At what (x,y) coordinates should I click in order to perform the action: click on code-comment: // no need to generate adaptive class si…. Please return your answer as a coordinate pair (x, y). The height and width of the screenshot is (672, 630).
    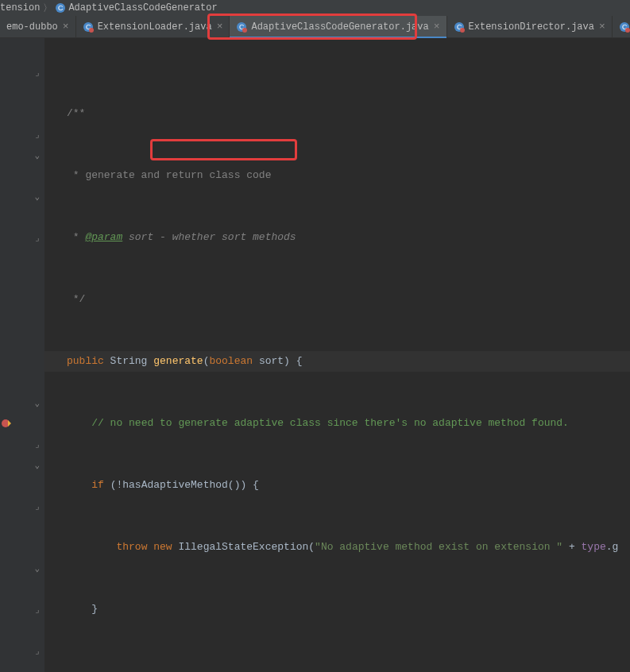
    Looking at the image, I should click on (330, 423).